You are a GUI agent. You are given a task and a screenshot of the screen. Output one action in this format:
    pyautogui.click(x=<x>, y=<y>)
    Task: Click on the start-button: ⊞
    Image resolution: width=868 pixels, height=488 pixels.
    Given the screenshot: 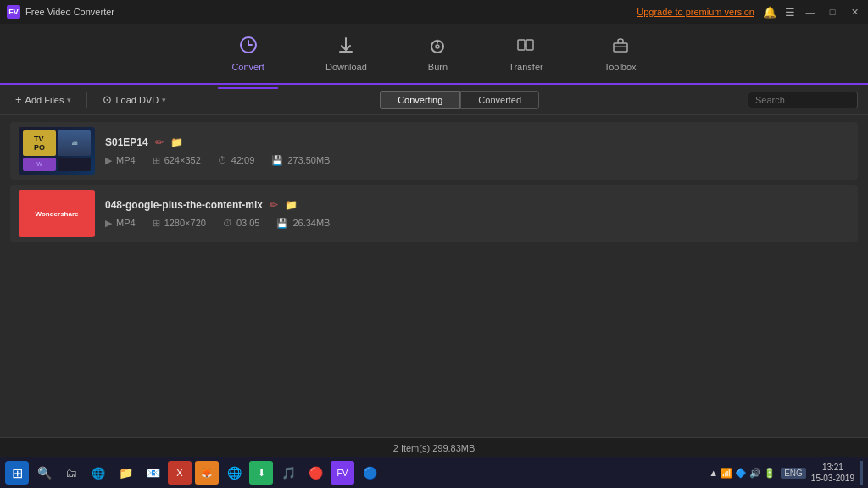 What is the action you would take?
    pyautogui.click(x=17, y=473)
    